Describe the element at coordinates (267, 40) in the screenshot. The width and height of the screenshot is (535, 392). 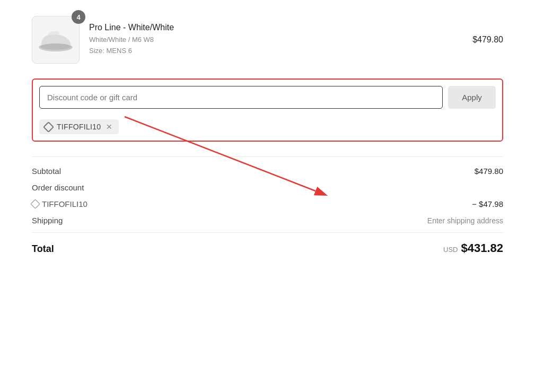
I see `product-row: 4 Pro Line - White/White White/White / M…` at that location.